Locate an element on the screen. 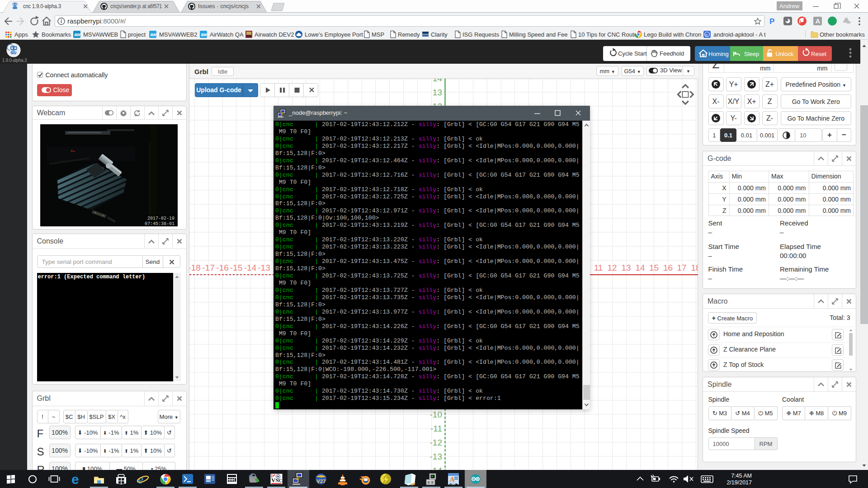  svg-text: e is located at coordinates (75, 479).